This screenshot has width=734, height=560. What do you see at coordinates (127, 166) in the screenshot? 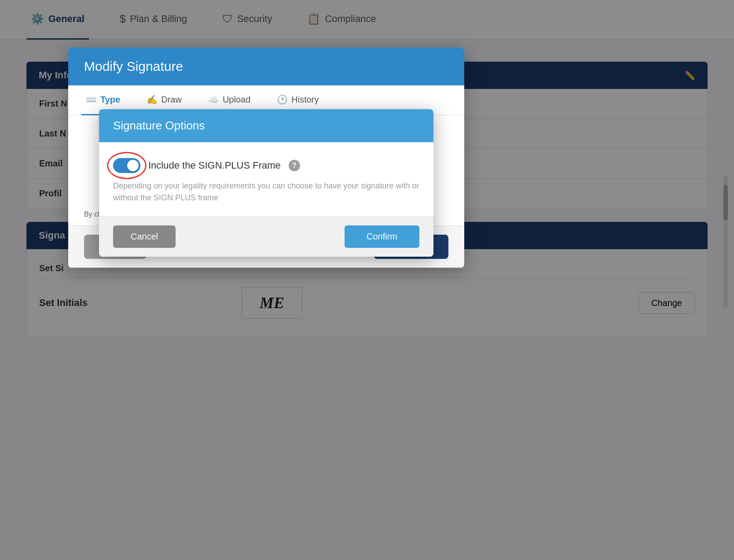
I see `sign-plus-frame-toggle` at bounding box center [127, 166].